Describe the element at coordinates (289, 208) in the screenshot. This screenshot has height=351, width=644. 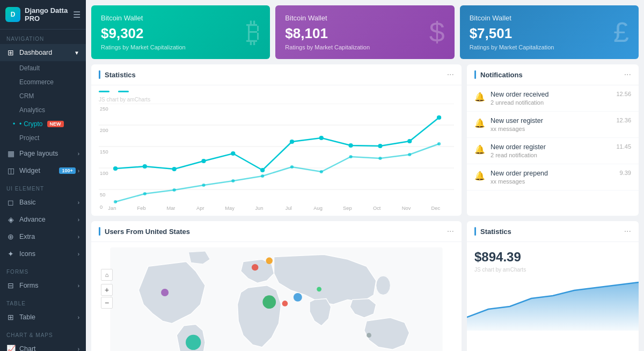
I see `svg-text: Jul` at that location.